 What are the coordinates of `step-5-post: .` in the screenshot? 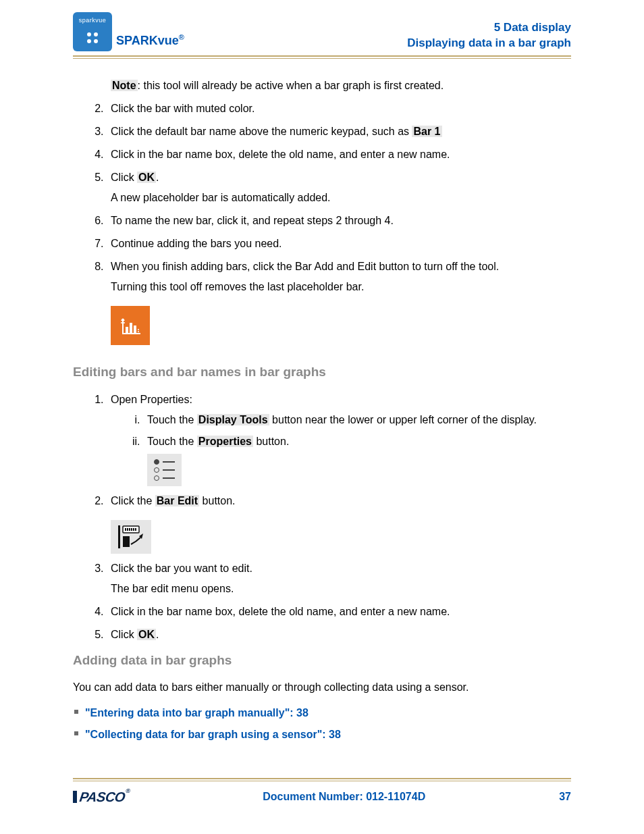 It's located at (157, 177).